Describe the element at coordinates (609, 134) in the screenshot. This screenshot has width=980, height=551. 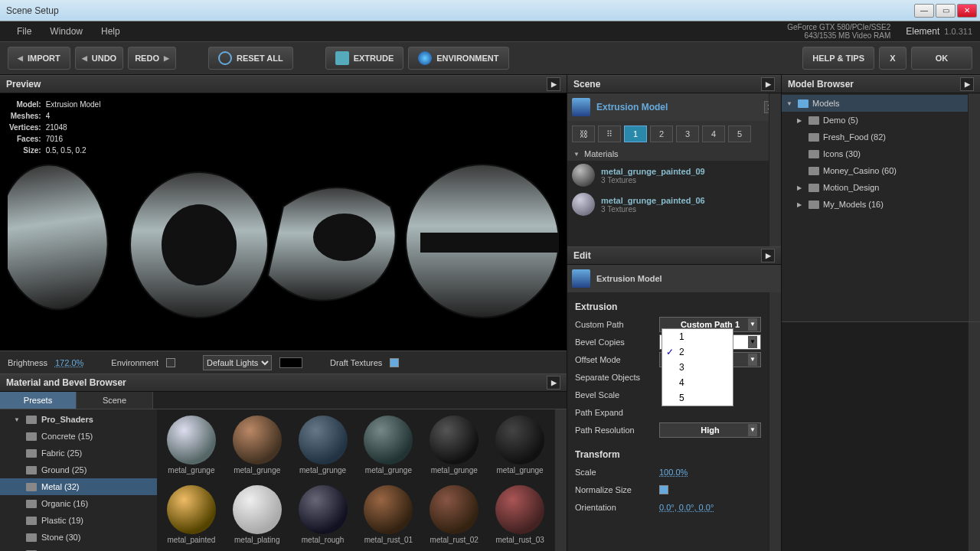
I see `particles-icon: ⠿` at that location.